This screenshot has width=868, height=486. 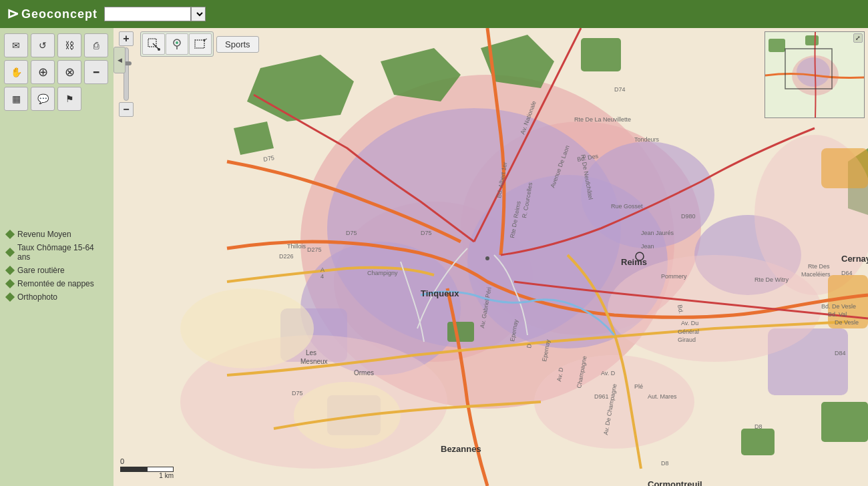 What do you see at coordinates (120, 60) in the screenshot?
I see `collapse-panel-button: ◀` at bounding box center [120, 60].